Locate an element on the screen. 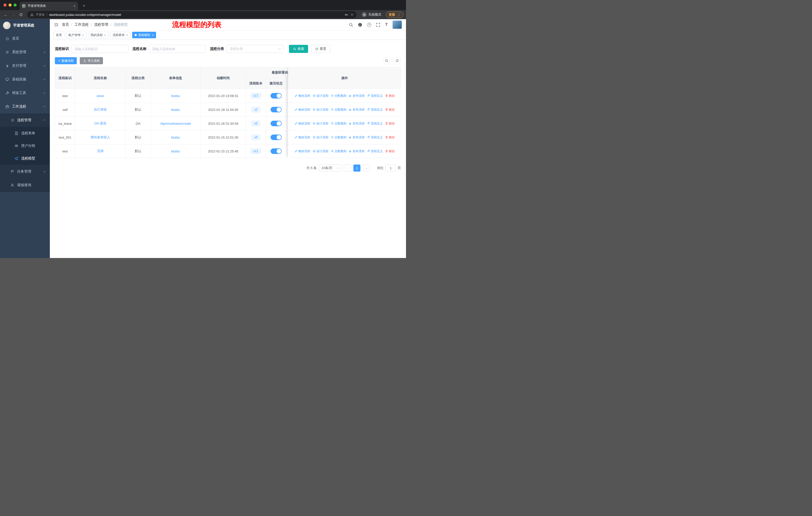 The width and height of the screenshot is (812, 516). sidebar-item-process-form: 流程表单 is located at coordinates (25, 133).